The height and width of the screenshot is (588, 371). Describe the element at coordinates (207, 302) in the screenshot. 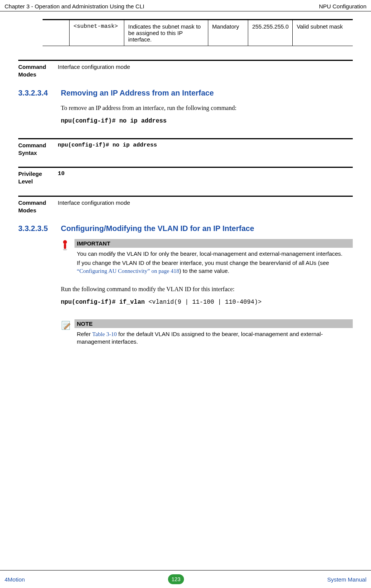

I see `command-text: npu(config-if)# if_vlan <vlanid(9 | 11-1…` at that location.